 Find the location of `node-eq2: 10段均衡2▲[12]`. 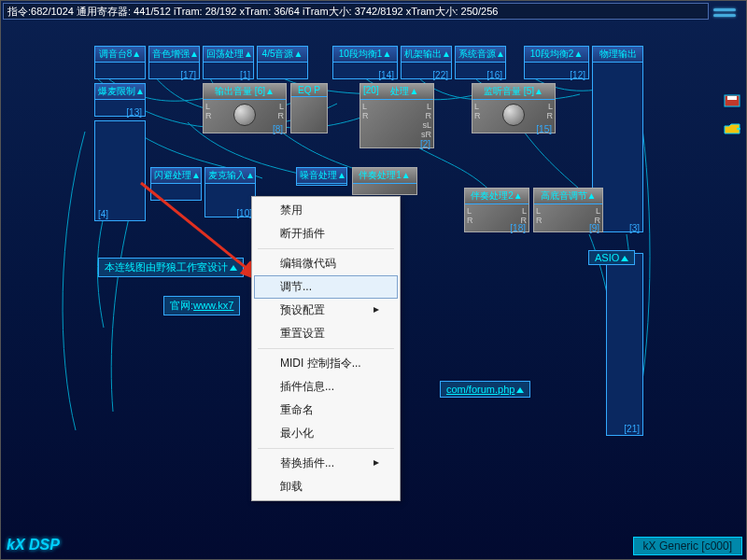

node-eq2: 10段均衡2▲[12] is located at coordinates (557, 63).